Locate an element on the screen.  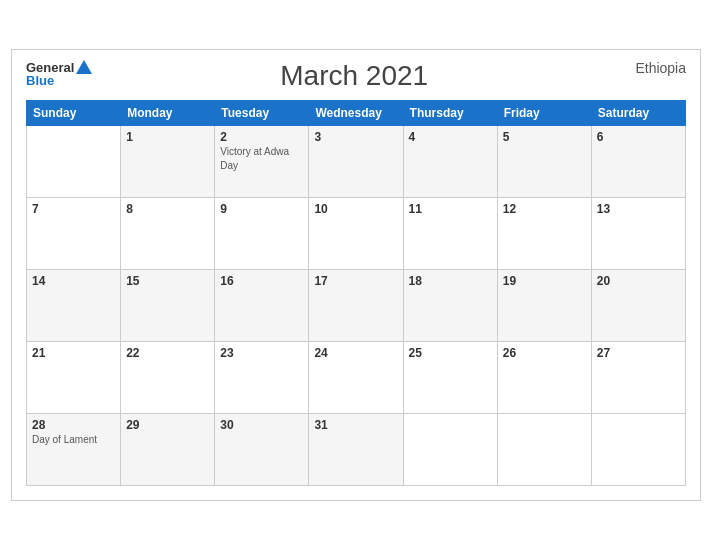
day-number: 19 is located at coordinates (544, 281).